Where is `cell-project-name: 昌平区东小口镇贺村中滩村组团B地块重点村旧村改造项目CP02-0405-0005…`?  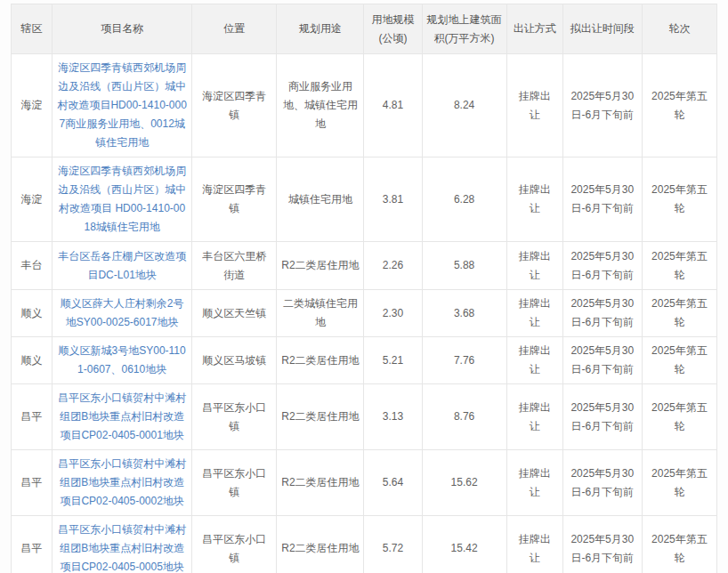 cell-project-name: 昌平区东小口镇贺村中滩村组团B地块重点村旧村改造项目CP02-0405-0005… is located at coordinates (123, 545).